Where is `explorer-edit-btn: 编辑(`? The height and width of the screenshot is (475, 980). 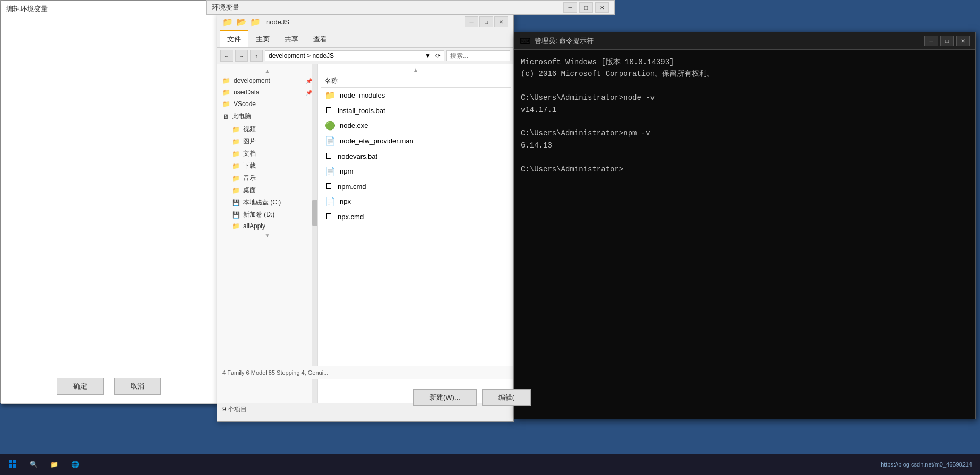
explorer-edit-btn: 编辑( is located at coordinates (506, 398).